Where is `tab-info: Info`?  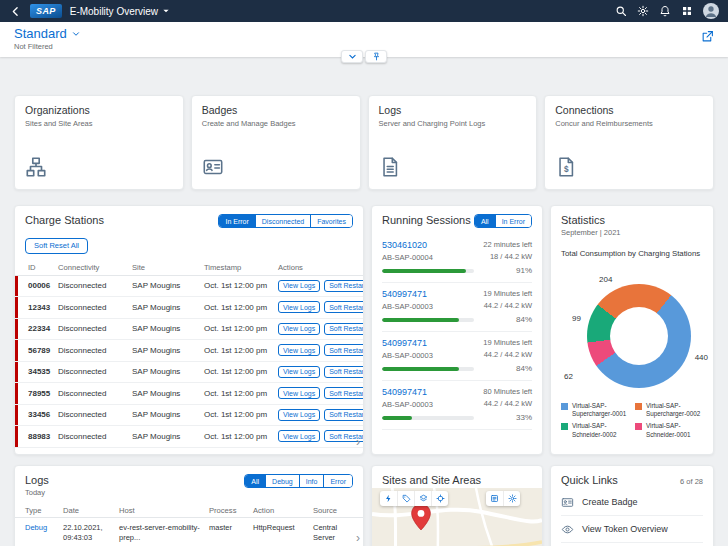 tab-info: Info is located at coordinates (312, 481).